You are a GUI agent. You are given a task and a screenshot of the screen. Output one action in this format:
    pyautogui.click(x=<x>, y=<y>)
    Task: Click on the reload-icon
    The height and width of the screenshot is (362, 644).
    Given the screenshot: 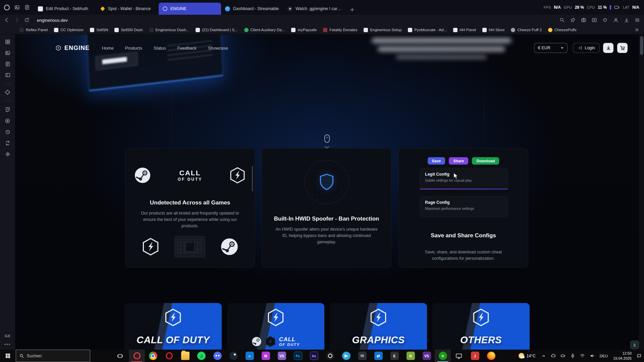 What is the action you would take?
    pyautogui.click(x=27, y=20)
    